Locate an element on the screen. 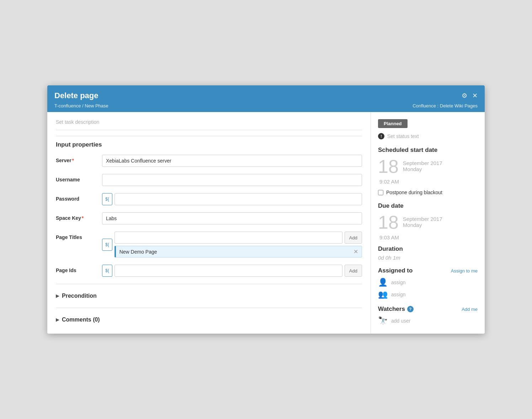  scheduled-start-date-info: September 2017 Monday is located at coordinates (422, 165).